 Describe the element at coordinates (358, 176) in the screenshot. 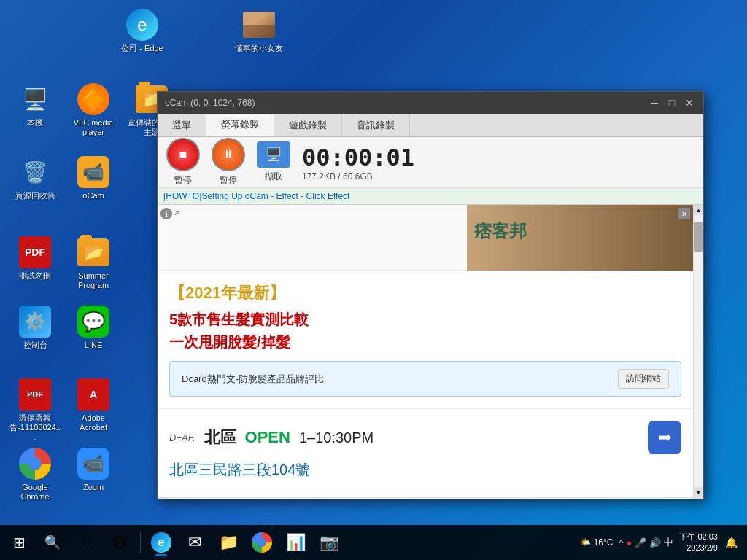

I see `storage-info: 177.2KB / 60.6GB` at that location.